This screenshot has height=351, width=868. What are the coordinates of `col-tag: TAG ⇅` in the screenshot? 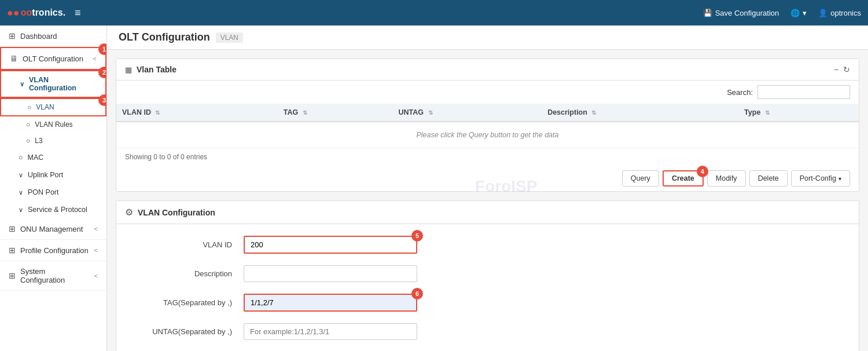 It's located at (336, 112).